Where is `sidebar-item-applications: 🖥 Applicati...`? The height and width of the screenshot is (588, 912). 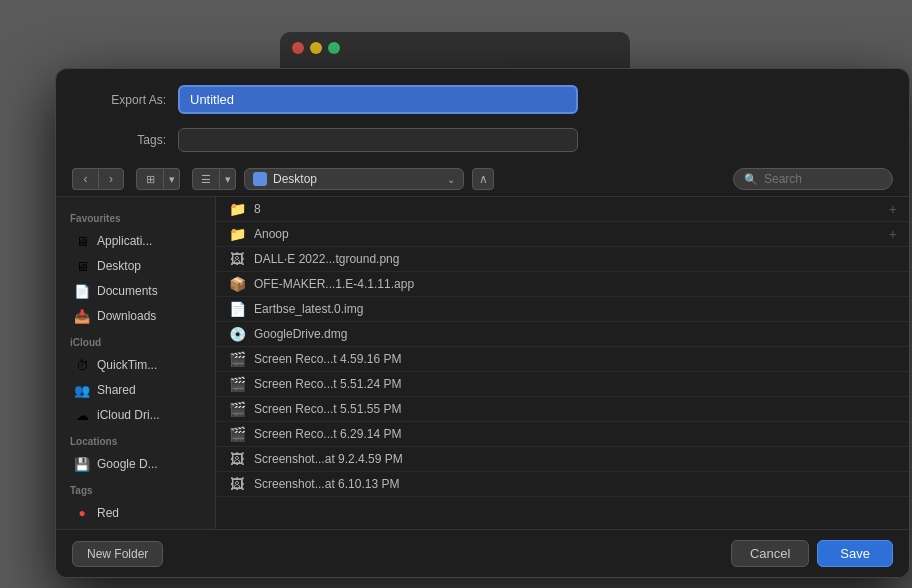 sidebar-item-applications: 🖥 Applicati... is located at coordinates (136, 241).